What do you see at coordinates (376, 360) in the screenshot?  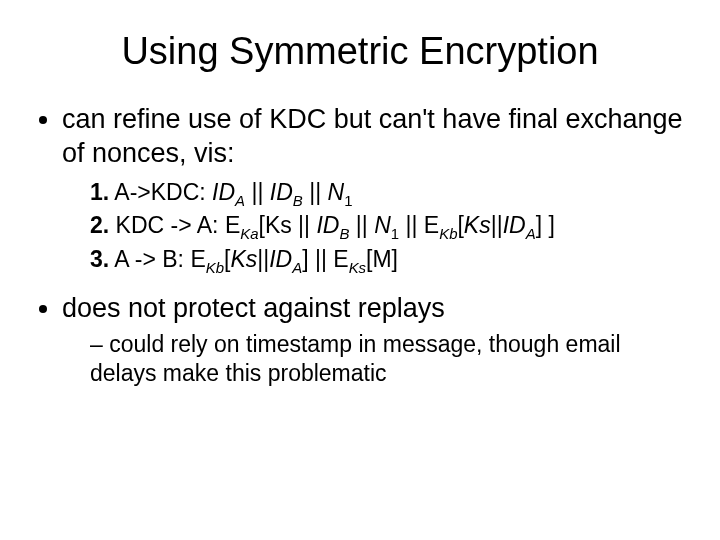 I see `bullet-2-sublist: could rely on timestamp in message, thou…` at bounding box center [376, 360].